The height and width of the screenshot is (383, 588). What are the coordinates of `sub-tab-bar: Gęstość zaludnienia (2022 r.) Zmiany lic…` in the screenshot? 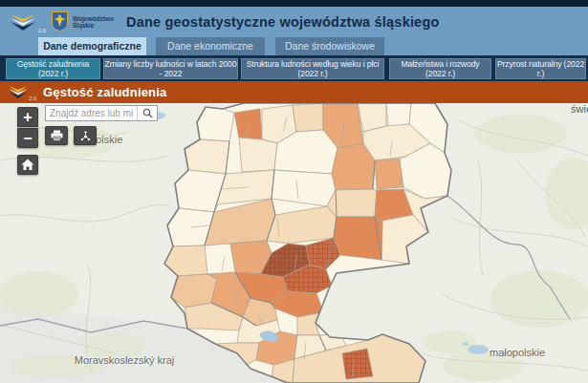 It's located at (294, 69).